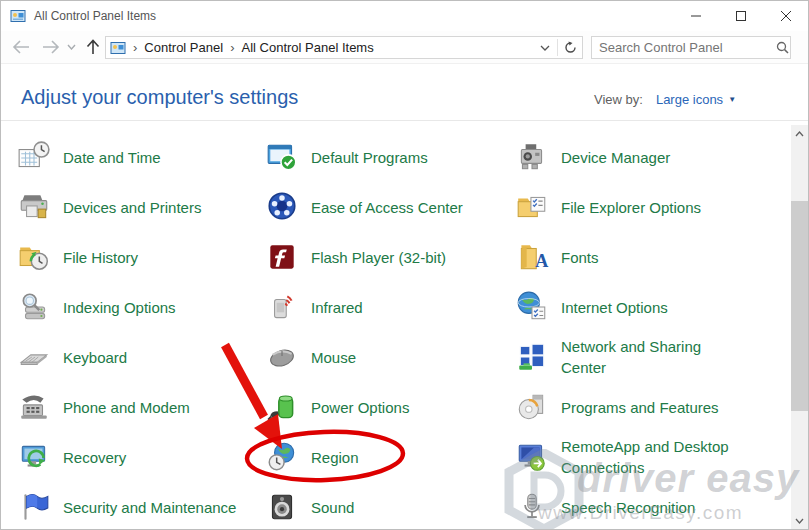  What do you see at coordinates (690, 100) in the screenshot?
I see `view-by-dropdown: Large icons` at bounding box center [690, 100].